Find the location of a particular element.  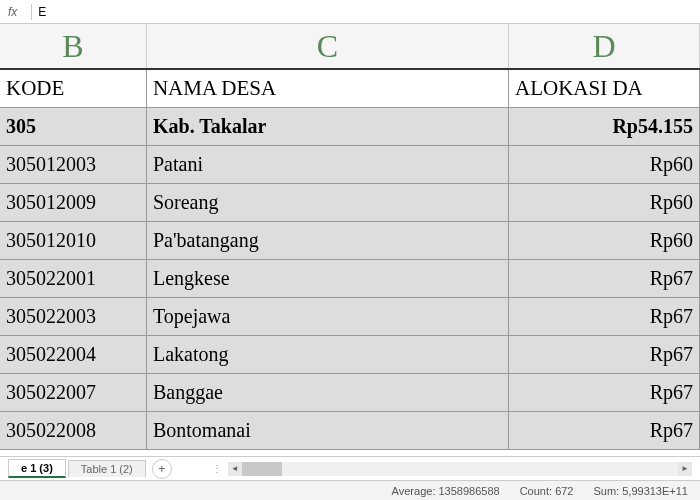

header-kode: KODE is located at coordinates (74, 88).